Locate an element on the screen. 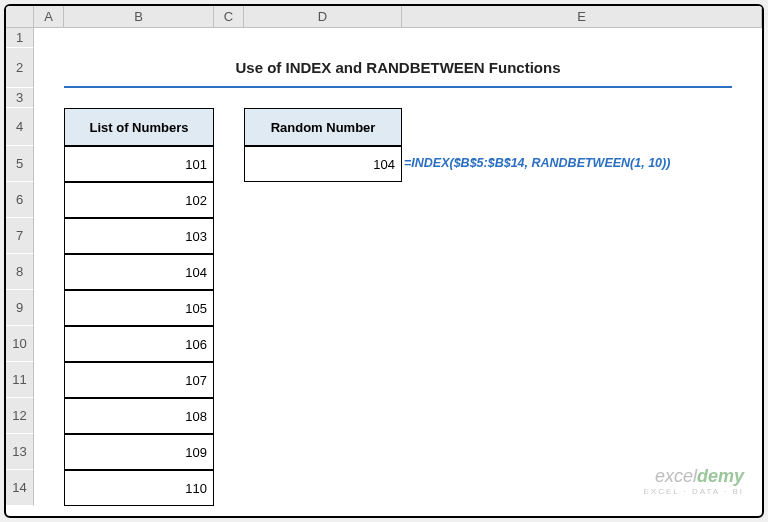 This screenshot has height=522, width=768. list-value-cell: 109 is located at coordinates (139, 452).